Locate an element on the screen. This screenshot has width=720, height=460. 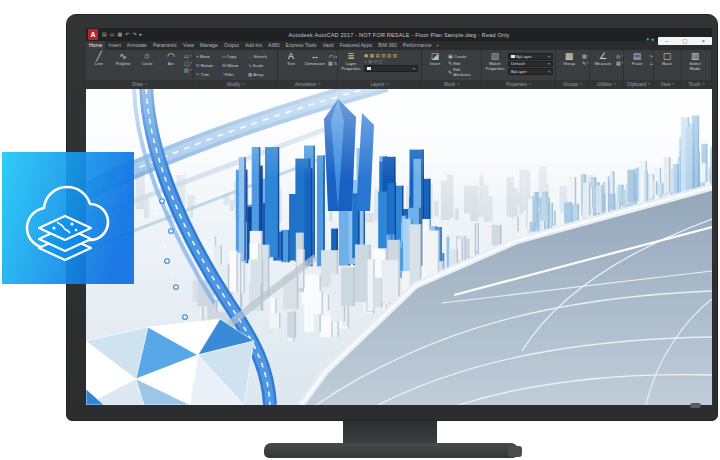
table-button: ▦Table is located at coordinates (332, 63).